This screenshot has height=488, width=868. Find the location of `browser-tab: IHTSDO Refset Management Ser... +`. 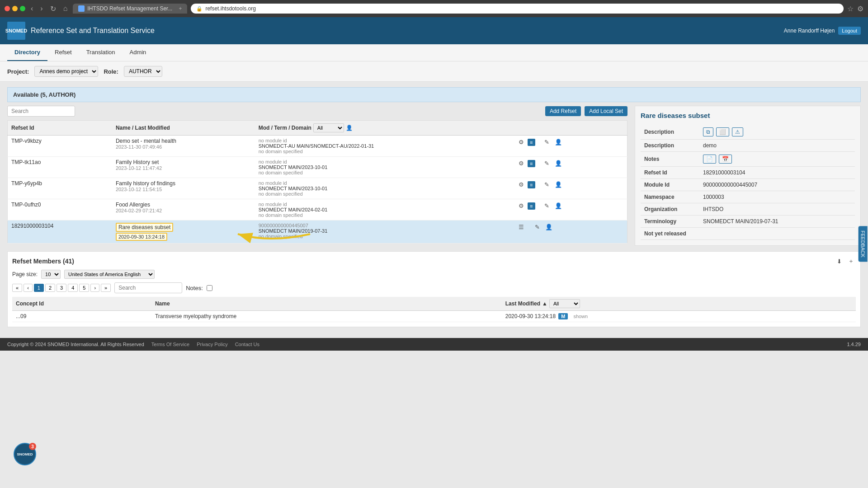

browser-tab: IHTSDO Refset Management Ser... + is located at coordinates (130, 9).